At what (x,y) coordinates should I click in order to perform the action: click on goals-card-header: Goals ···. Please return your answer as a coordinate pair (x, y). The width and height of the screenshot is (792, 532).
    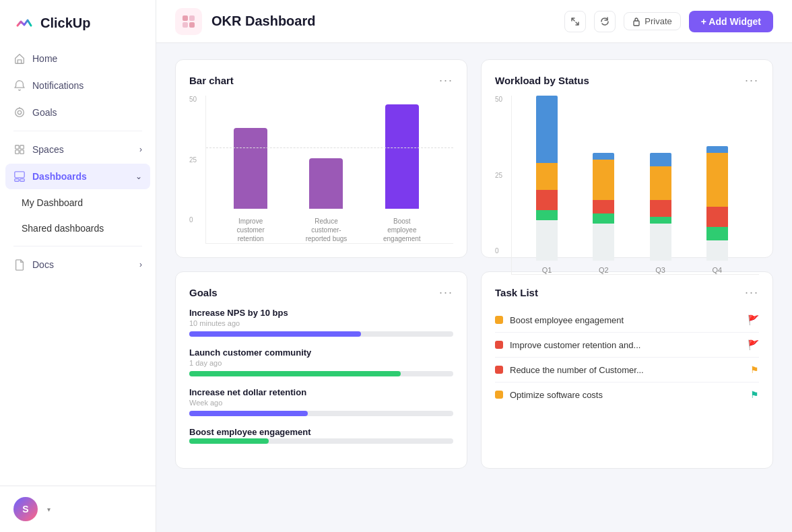
    Looking at the image, I should click on (321, 292).